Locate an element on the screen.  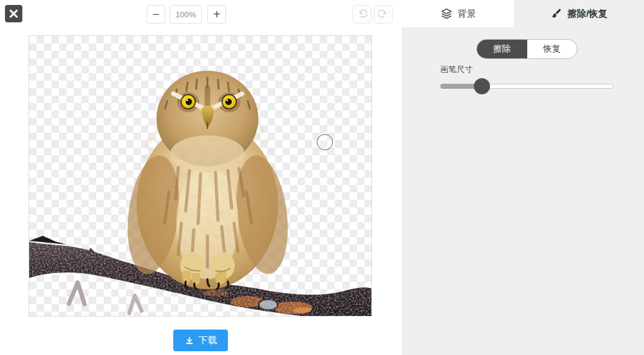
redo-button is located at coordinates (384, 14).